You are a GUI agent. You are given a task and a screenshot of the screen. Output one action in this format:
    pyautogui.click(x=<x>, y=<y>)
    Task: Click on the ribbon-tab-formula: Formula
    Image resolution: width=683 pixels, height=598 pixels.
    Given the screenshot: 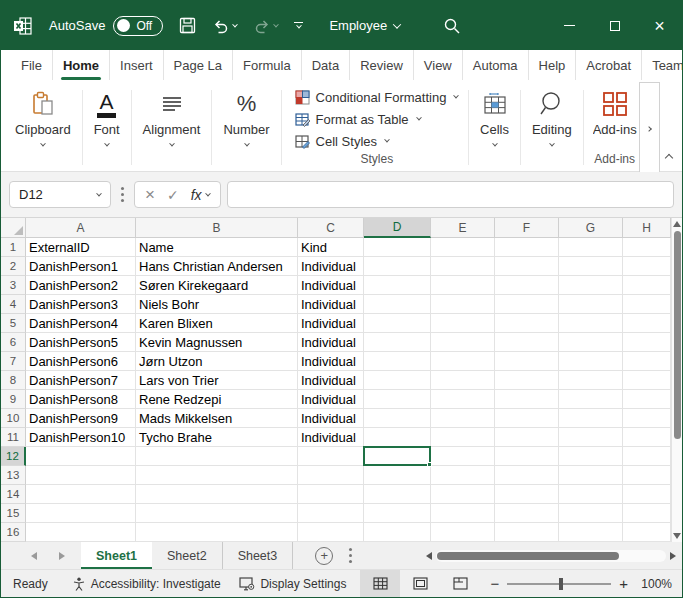 What is the action you would take?
    pyautogui.click(x=268, y=65)
    